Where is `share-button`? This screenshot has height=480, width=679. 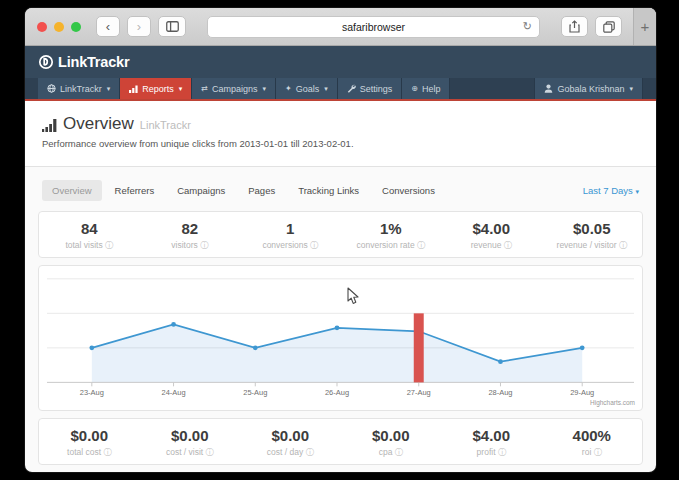
share-button is located at coordinates (574, 26).